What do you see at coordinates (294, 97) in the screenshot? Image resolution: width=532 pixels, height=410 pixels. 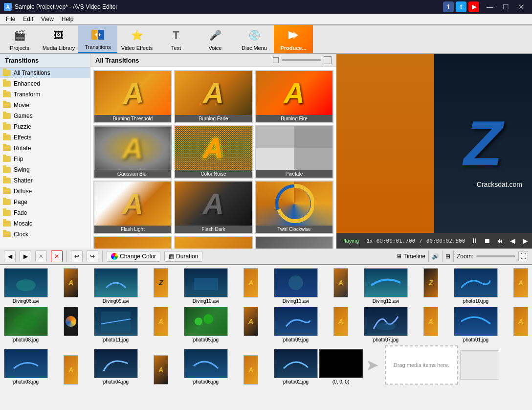 I see `transition-burning-fire: A Burning Fire` at bounding box center [294, 97].